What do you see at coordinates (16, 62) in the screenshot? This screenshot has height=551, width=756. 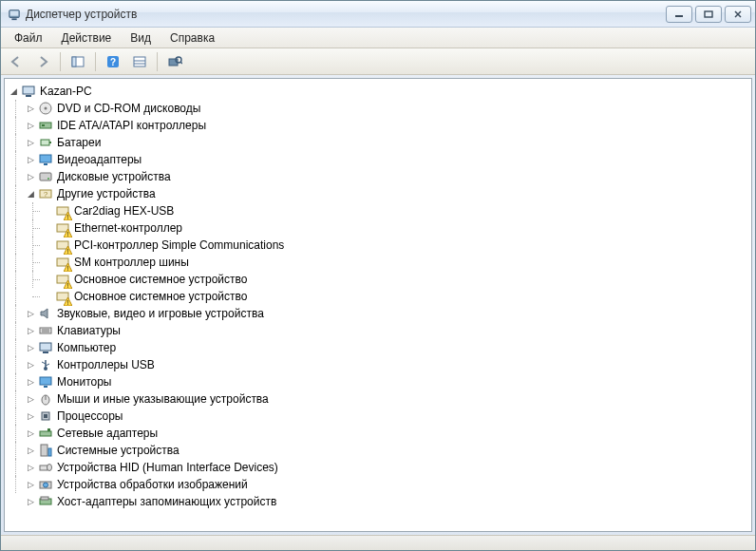 I see `back-button` at bounding box center [16, 62].